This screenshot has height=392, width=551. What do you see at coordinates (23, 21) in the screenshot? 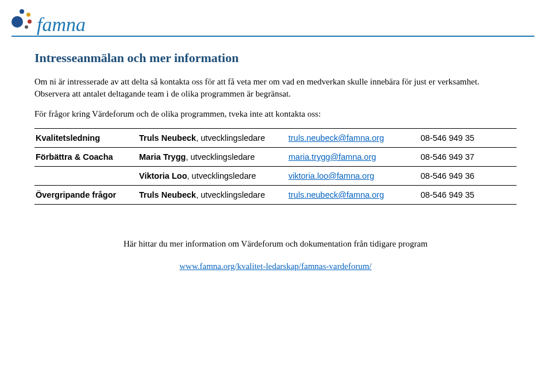
I see `logo-mark-icon` at bounding box center [23, 21].